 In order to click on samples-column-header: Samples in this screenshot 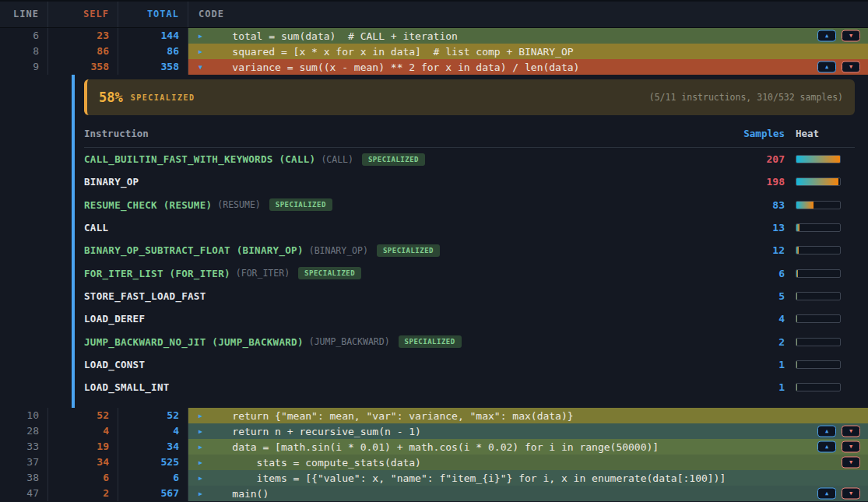, I will do `click(761, 134)`.